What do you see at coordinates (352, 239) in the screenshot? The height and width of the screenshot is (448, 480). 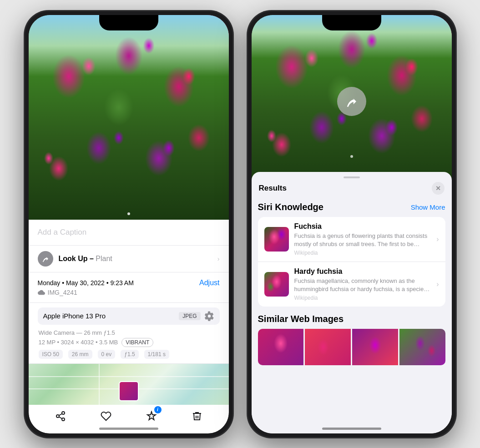 I see `fuchsia-item: Fuchsia Fuchsia is a genus of flowering …` at bounding box center [352, 239].